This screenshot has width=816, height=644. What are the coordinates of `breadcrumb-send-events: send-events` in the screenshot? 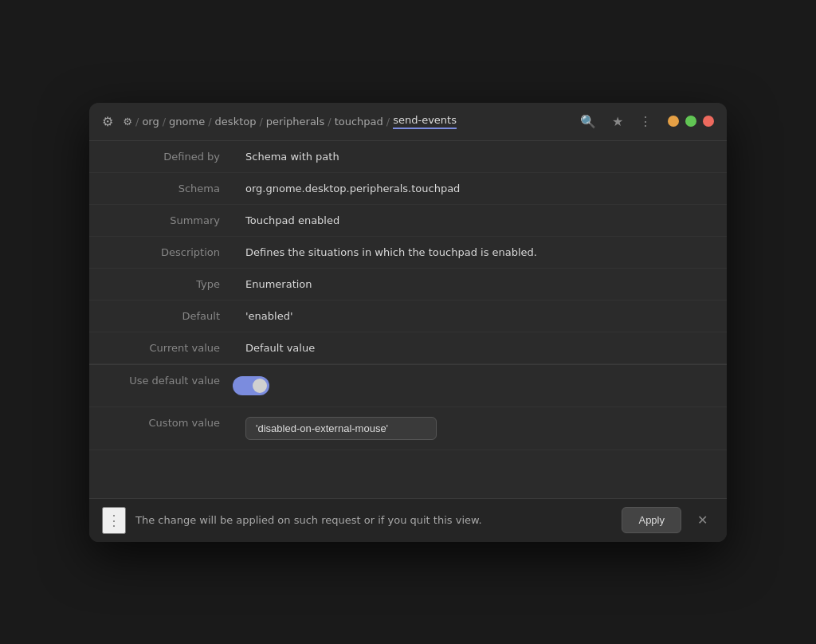 It's located at (425, 121).